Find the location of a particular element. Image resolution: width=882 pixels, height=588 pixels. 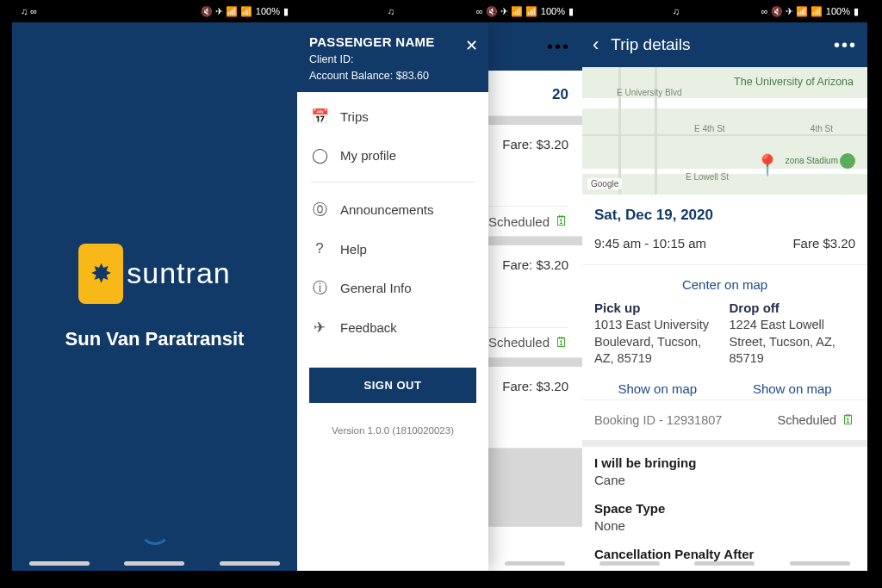

space-type-heading: Space Type is located at coordinates (725, 508).